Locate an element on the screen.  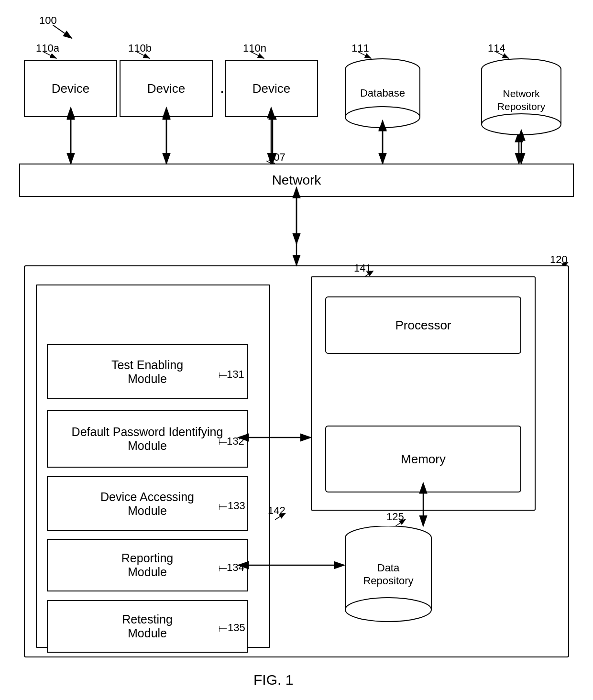
test-enabling-module-box: Test Enabling Module is located at coordinates (147, 372).